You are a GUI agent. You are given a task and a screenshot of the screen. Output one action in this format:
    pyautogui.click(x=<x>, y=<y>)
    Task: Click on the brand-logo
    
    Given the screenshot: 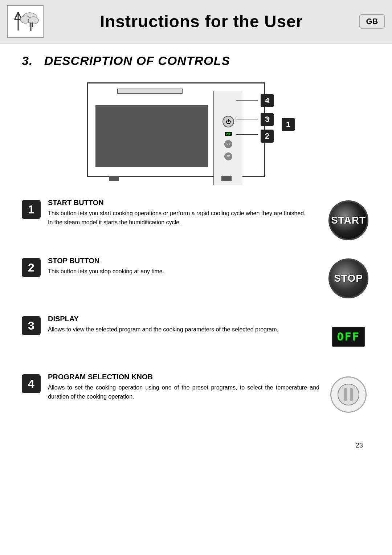 What is the action you would take?
    pyautogui.click(x=25, y=21)
    